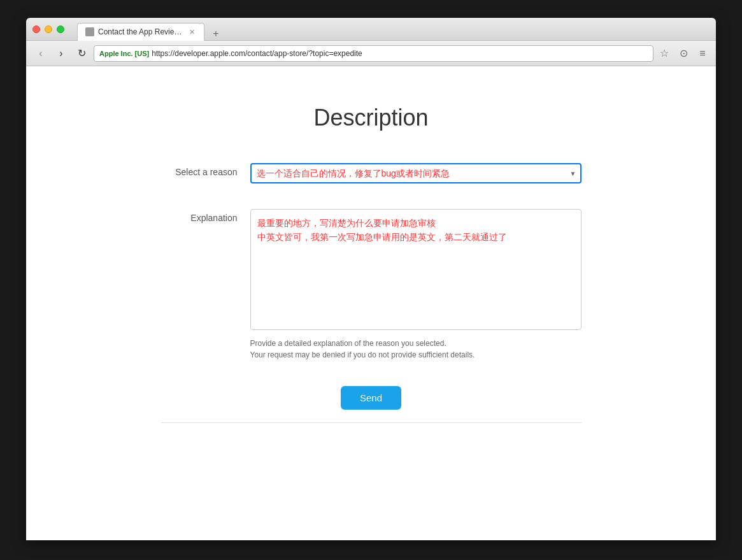 The image size is (742, 560). Describe the element at coordinates (36, 29) in the screenshot. I see `close-button` at that location.